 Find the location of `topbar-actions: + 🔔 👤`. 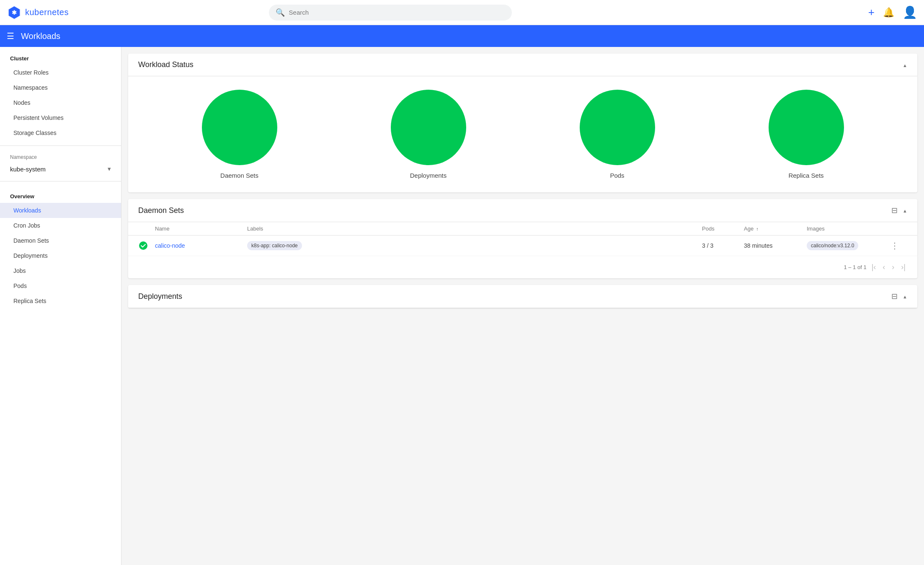

topbar-actions: + 🔔 👤 is located at coordinates (893, 13).